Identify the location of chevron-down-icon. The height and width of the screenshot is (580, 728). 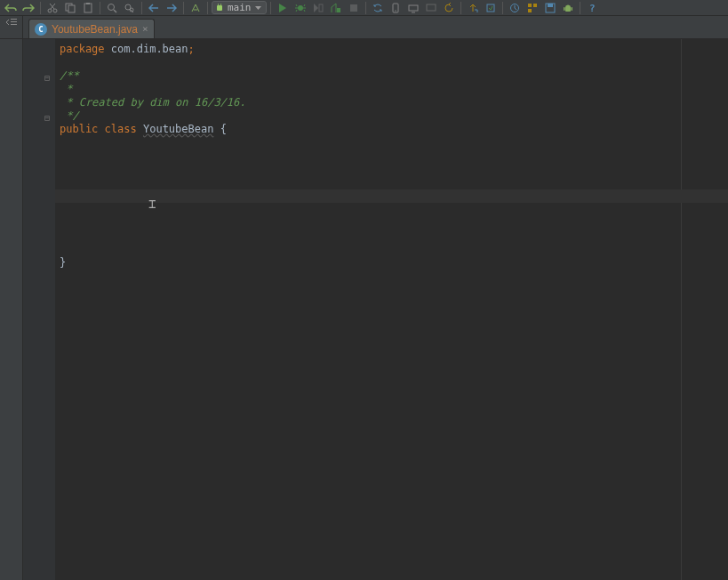
(258, 8).